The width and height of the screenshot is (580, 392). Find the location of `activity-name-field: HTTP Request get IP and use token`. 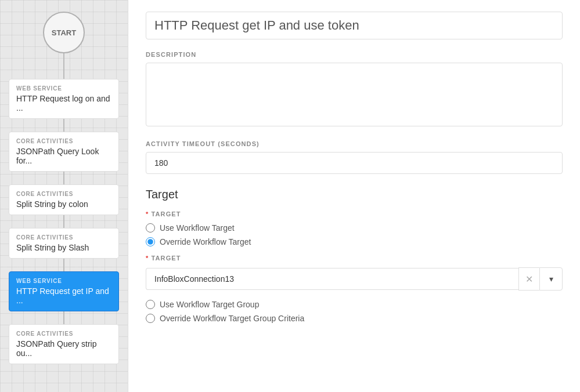

activity-name-field: HTTP Request get IP and use token is located at coordinates (354, 26).